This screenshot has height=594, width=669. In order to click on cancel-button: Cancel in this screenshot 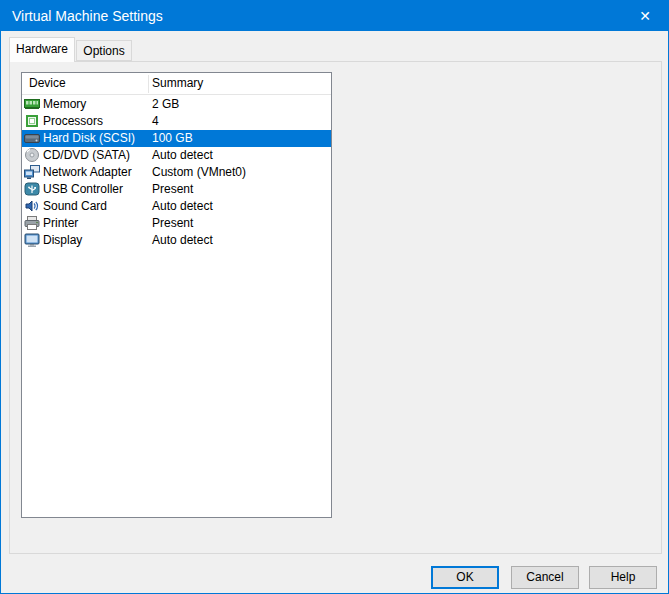, I will do `click(545, 578)`.